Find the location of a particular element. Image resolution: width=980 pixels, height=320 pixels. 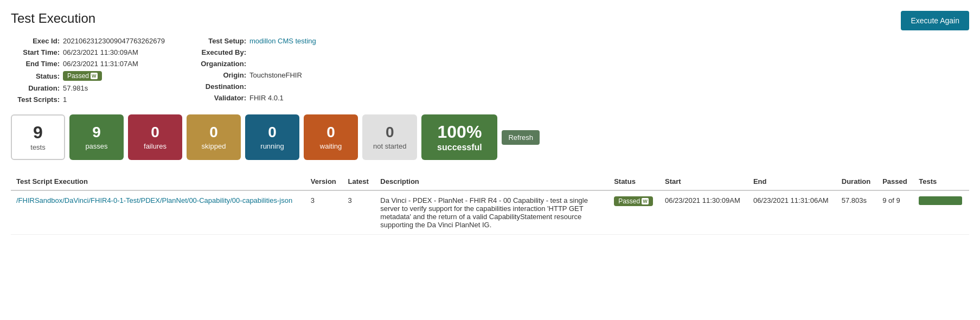

waiting-label: waiting is located at coordinates (331, 146).